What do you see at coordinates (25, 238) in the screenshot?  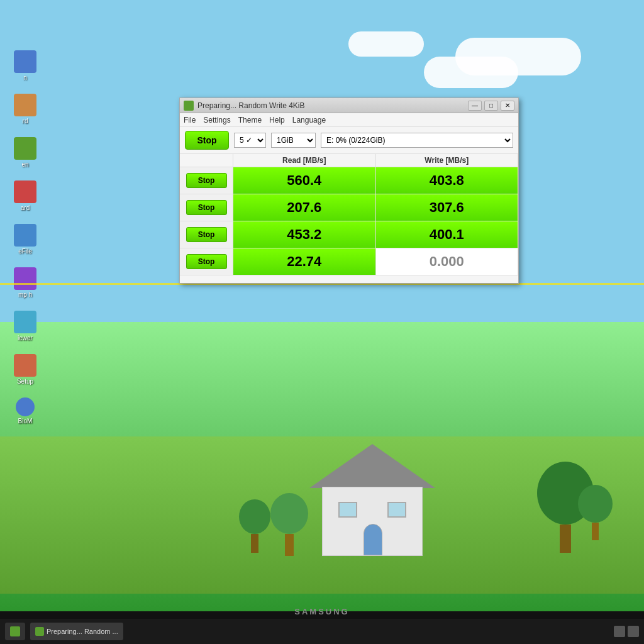 I see `desktop-icons: n rd en ard eFile mp h iewer Setup` at bounding box center [25, 238].